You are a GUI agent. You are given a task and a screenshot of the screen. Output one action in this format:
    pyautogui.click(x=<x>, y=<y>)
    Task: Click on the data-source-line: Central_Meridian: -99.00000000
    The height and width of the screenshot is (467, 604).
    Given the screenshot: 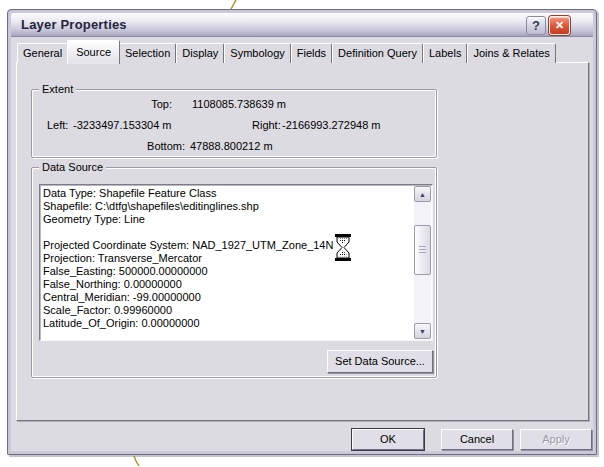 What is the action you would take?
    pyautogui.click(x=228, y=298)
    